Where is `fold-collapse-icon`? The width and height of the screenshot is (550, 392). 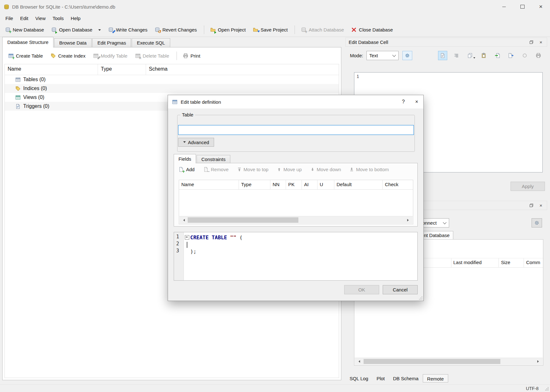
fold-collapse-icon is located at coordinates (187, 237).